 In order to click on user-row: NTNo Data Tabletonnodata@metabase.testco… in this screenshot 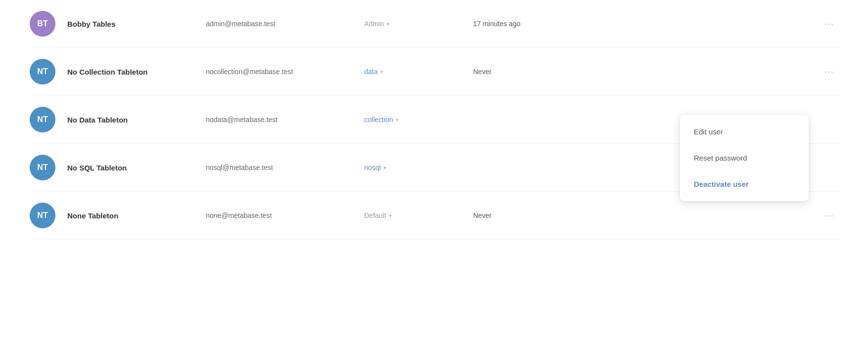, I will do `click(434, 120)`.